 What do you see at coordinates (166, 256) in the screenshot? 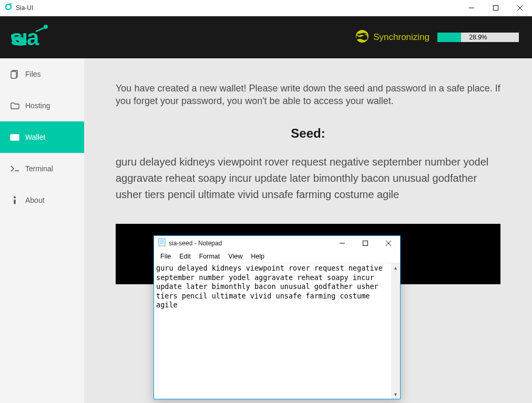
I see `notepad-menu-file: File` at bounding box center [166, 256].